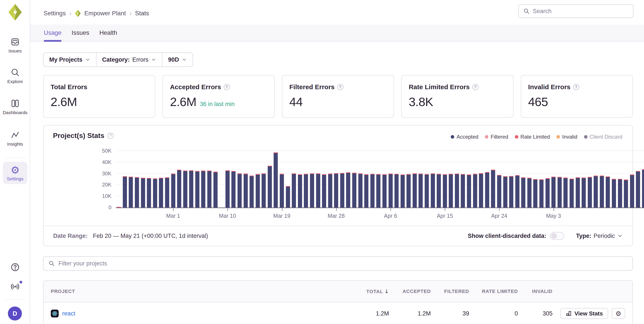 This screenshot has height=324, width=644. Describe the element at coordinates (100, 185) in the screenshot. I see `y-axis-label: 20K` at that location.